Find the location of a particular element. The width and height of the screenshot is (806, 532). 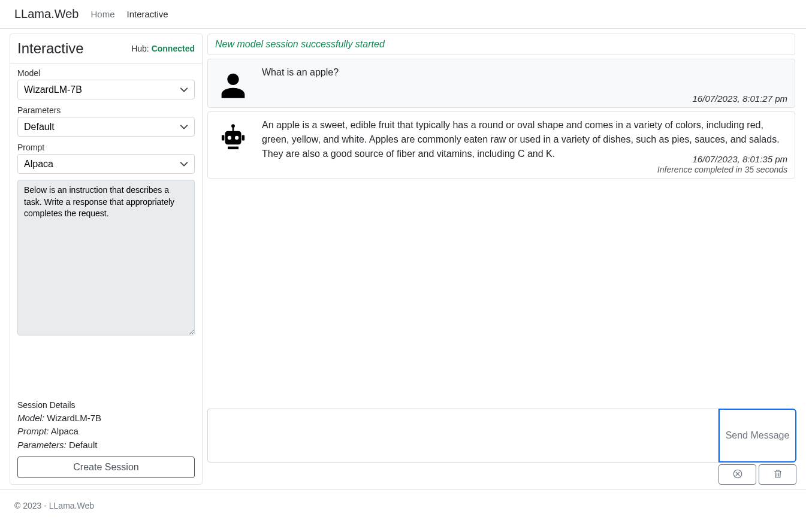

prompt-textarea is located at coordinates (106, 258).